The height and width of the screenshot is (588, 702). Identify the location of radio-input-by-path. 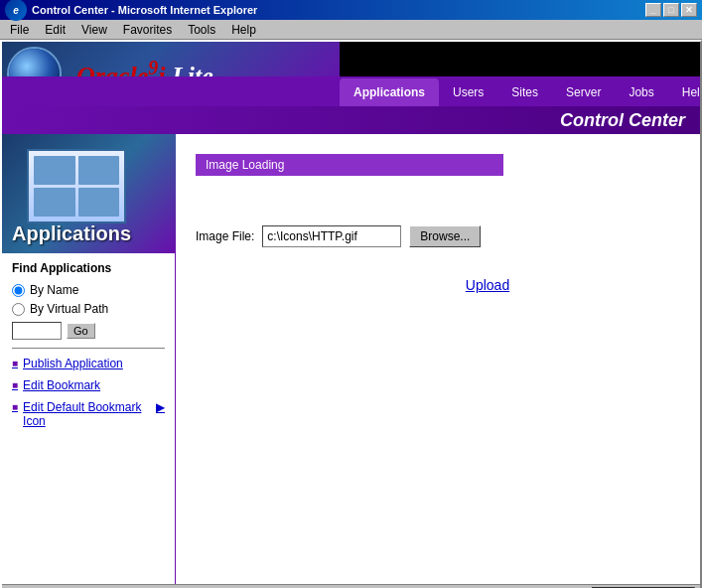
(18, 310).